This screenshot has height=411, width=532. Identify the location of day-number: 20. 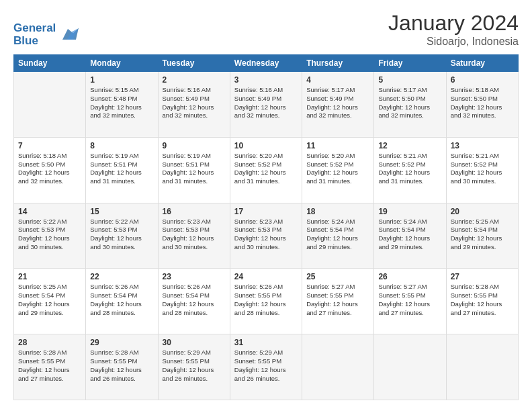
(482, 212).